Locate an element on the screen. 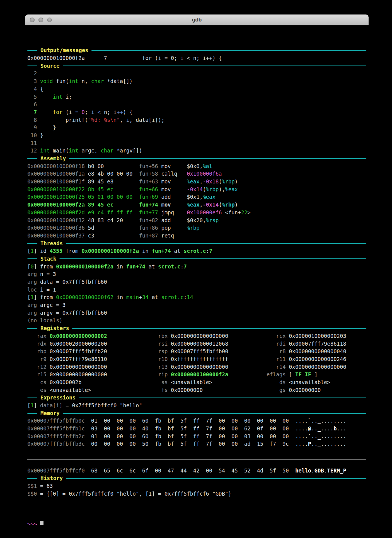 This screenshot has width=392, height=538. text-segment: { is located at coordinates (40, 89).